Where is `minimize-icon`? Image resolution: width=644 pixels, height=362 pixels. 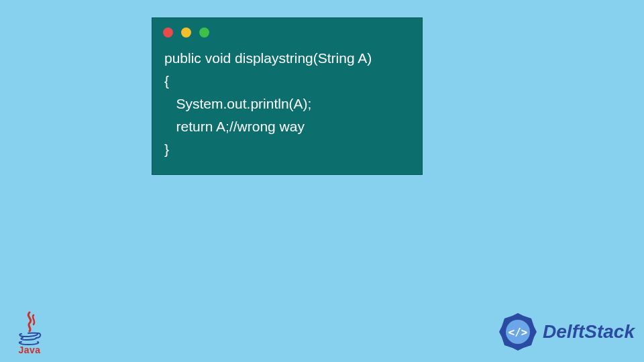 minimize-icon is located at coordinates (186, 32).